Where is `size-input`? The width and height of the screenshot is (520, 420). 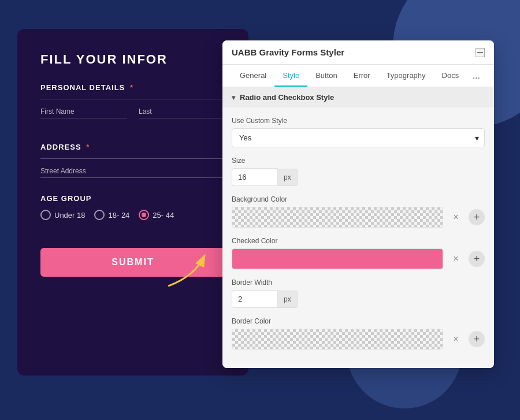
size-input is located at coordinates (255, 177).